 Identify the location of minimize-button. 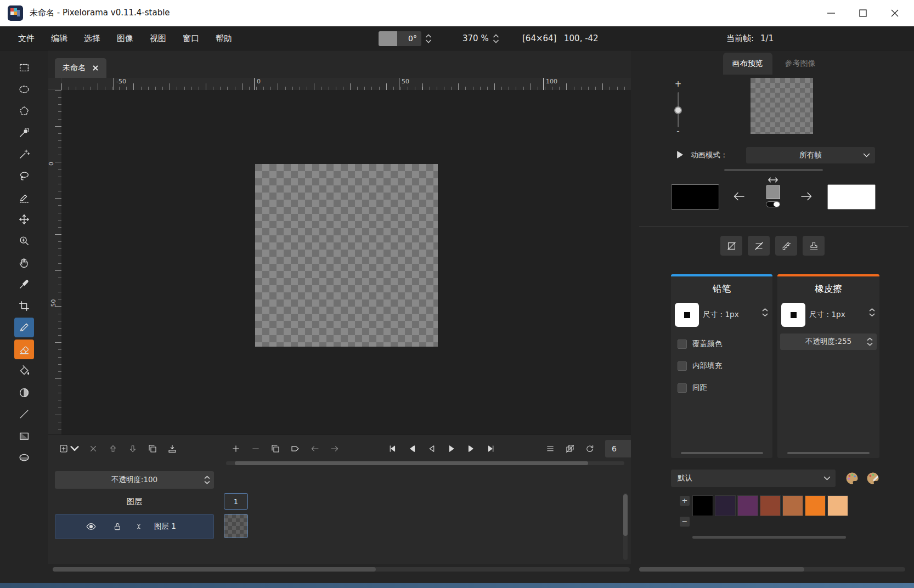
(831, 13).